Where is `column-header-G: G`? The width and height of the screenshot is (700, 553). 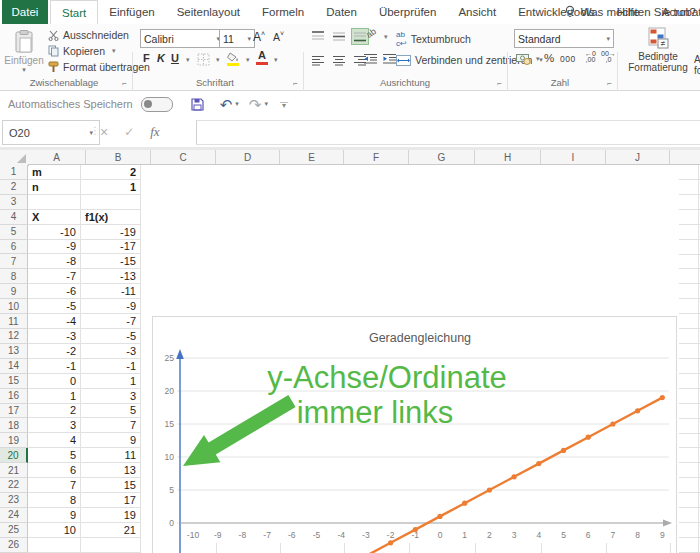 column-header-G: G is located at coordinates (442, 158).